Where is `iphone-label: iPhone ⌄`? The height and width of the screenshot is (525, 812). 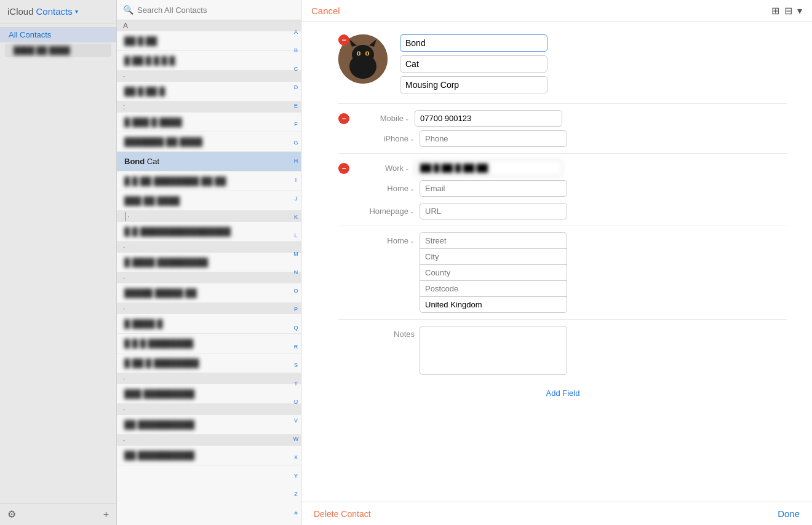
iphone-label: iPhone ⌄ is located at coordinates (387, 139).